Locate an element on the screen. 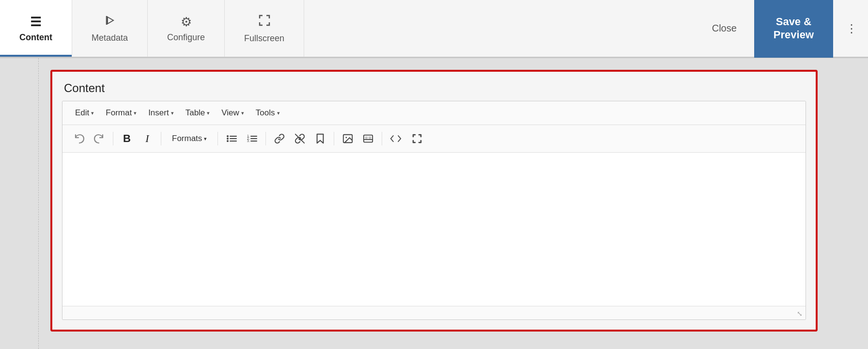 The height and width of the screenshot is (349, 868). close-button: Close is located at coordinates (725, 28).